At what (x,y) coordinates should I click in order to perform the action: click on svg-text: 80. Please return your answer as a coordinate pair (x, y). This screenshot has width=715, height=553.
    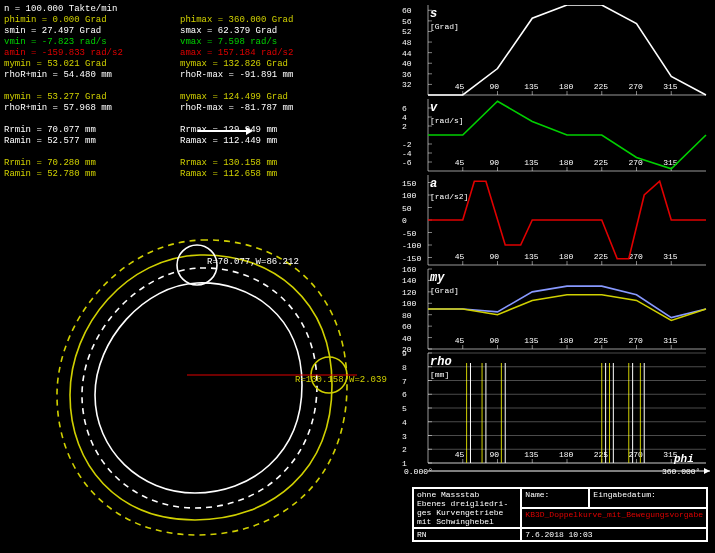
    Looking at the image, I should click on (407, 316).